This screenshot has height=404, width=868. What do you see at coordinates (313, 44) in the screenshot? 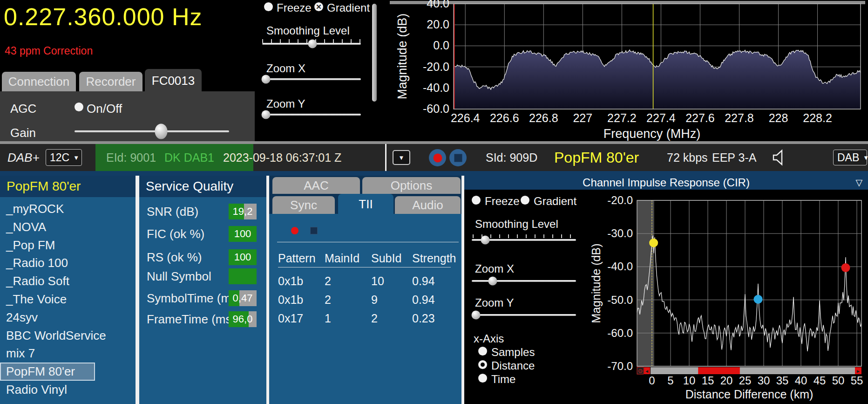
I see `smoothing-thumb` at bounding box center [313, 44].